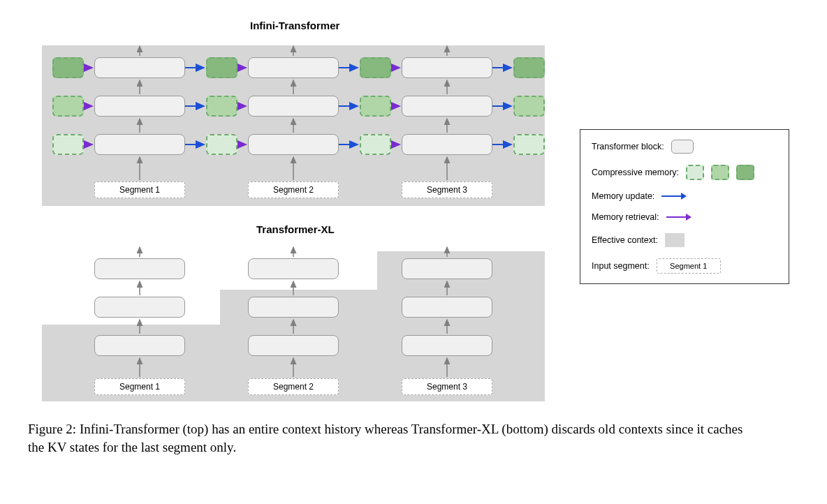  What do you see at coordinates (685, 266) in the screenshot?
I see `legend-input-segment: Input segment: Segment 1` at bounding box center [685, 266].